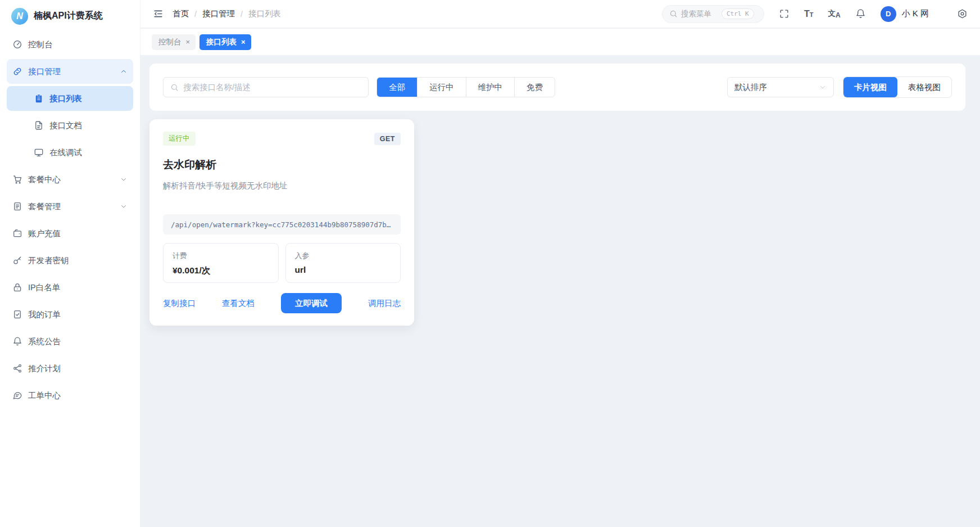 This screenshot has height=527, width=980. Describe the element at coordinates (834, 14) in the screenshot. I see `translate-icon: 文A` at that location.